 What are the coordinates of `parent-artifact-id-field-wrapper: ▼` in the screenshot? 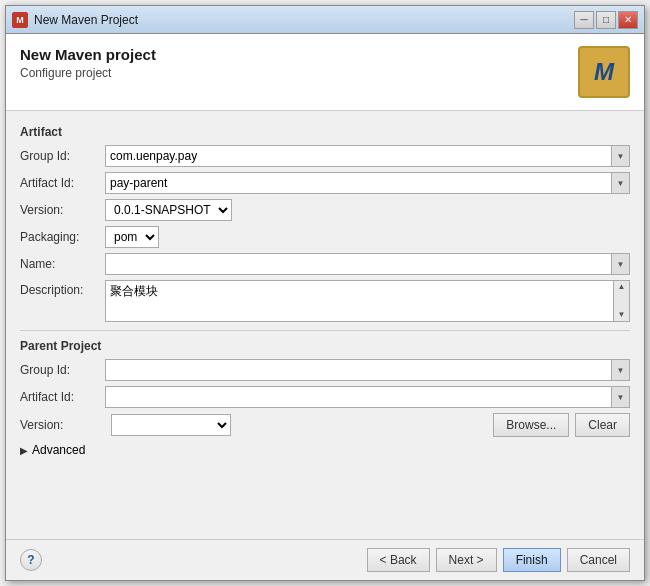 It's located at (368, 397).